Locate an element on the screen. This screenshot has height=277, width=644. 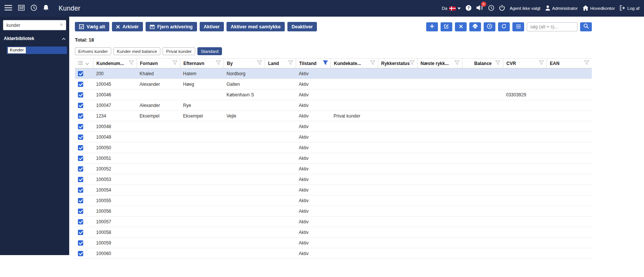
office-menu: Hovedkontor is located at coordinates (599, 8).